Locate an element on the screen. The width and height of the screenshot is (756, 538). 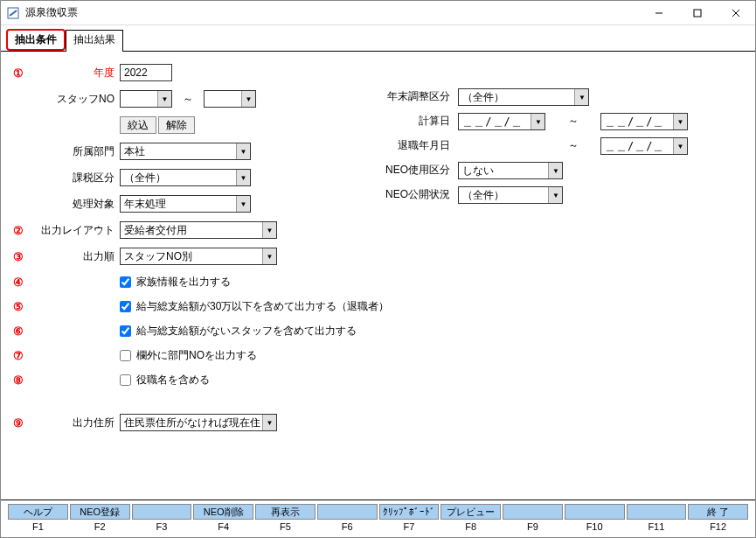
fn-button-f12: 終 了 is located at coordinates (718, 512).